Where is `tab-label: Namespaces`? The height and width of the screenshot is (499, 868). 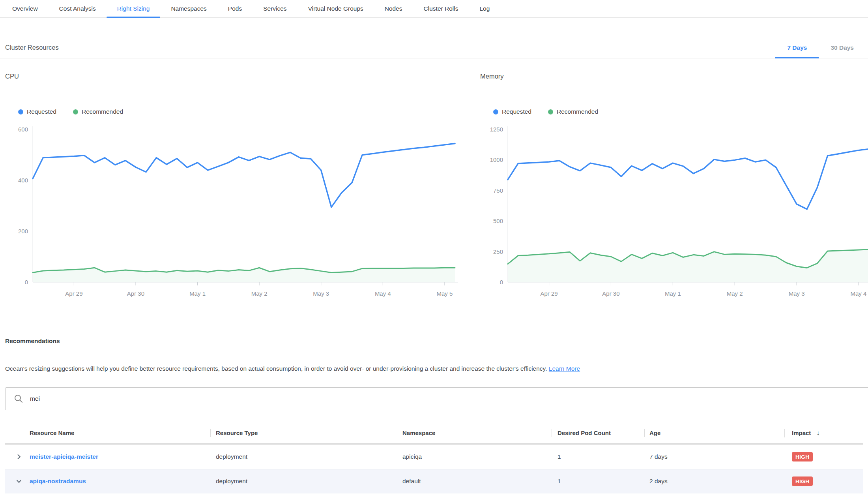 tab-label: Namespaces is located at coordinates (189, 9).